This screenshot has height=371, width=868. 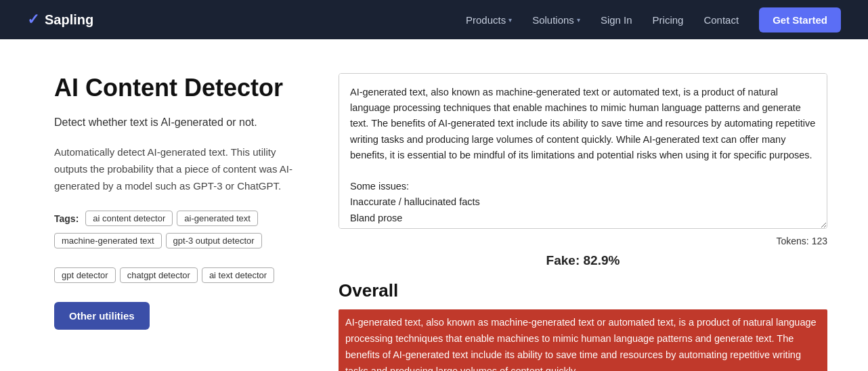 I want to click on tag-gpt3-detector: gpt-3 output detector, so click(x=214, y=241).